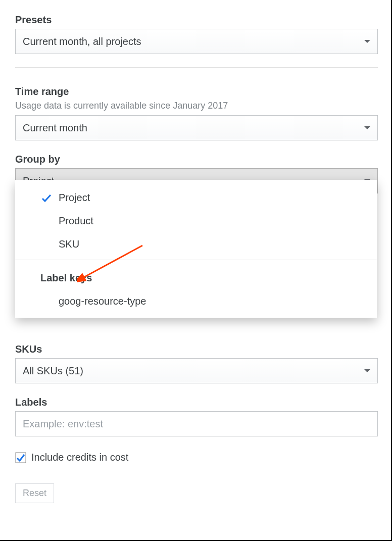 Image resolution: width=392 pixels, height=541 pixels. I want to click on dropdown-item-label: SKU, so click(69, 244).